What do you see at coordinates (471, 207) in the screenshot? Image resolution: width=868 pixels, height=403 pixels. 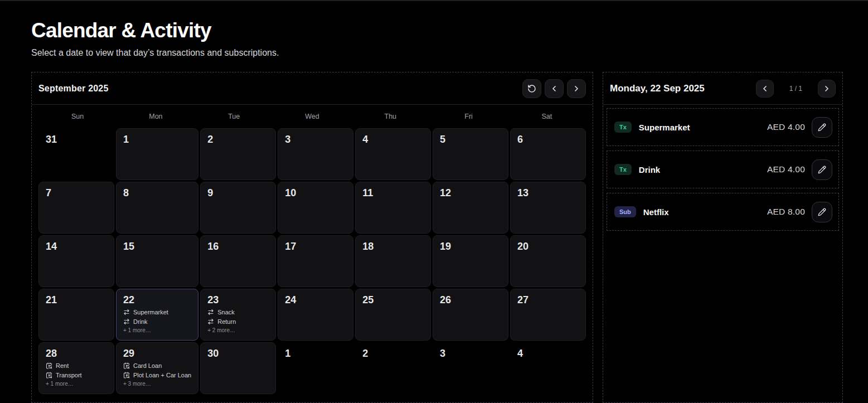 I see `calendar-day-12: 12` at bounding box center [471, 207].